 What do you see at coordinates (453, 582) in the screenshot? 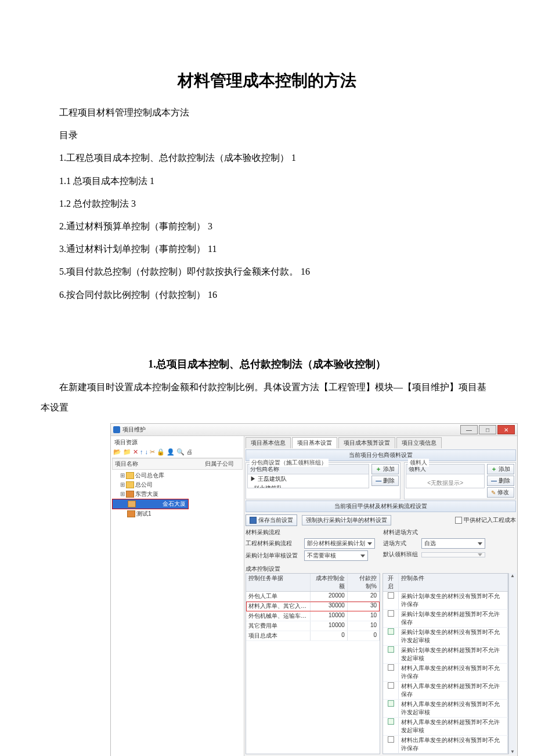
I see `col-header: 控制条件` at bounding box center [453, 582].